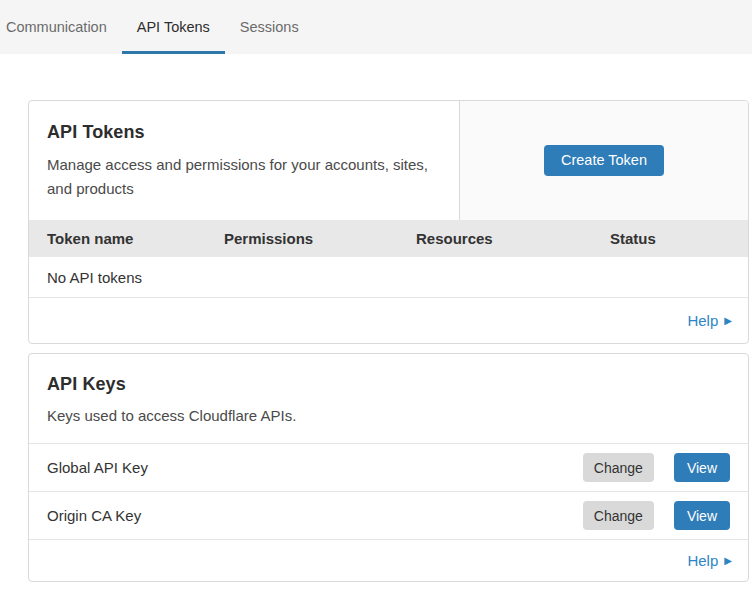  Describe the element at coordinates (244, 160) in the screenshot. I see `api-tokens-header-text: API Tokens Manage access and permissions…` at that location.